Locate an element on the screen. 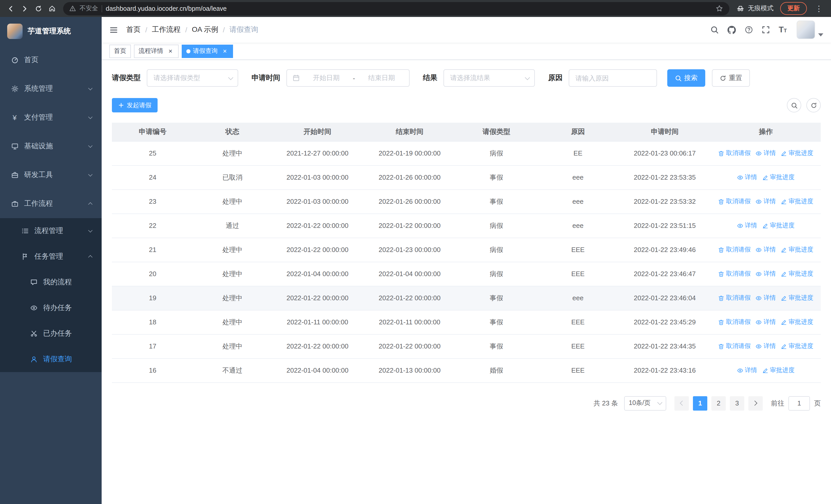  sidebar-item-system-management: 系统管理 is located at coordinates (51, 89).